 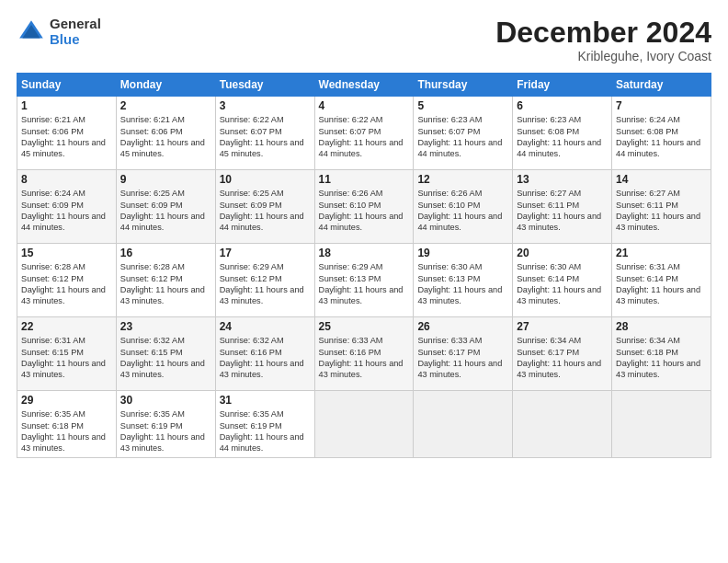 I want to click on day-info: Sunrise: 6:23 AMSunset: 6:07 PMDaylight:…, so click(x=460, y=136).